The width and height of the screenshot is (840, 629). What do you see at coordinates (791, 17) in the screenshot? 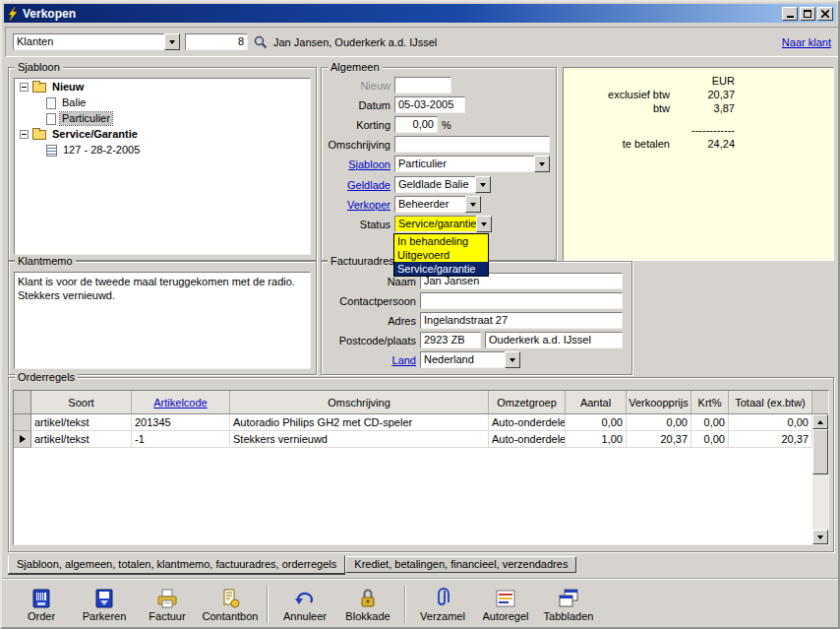
I see `minimize-icon` at bounding box center [791, 17].